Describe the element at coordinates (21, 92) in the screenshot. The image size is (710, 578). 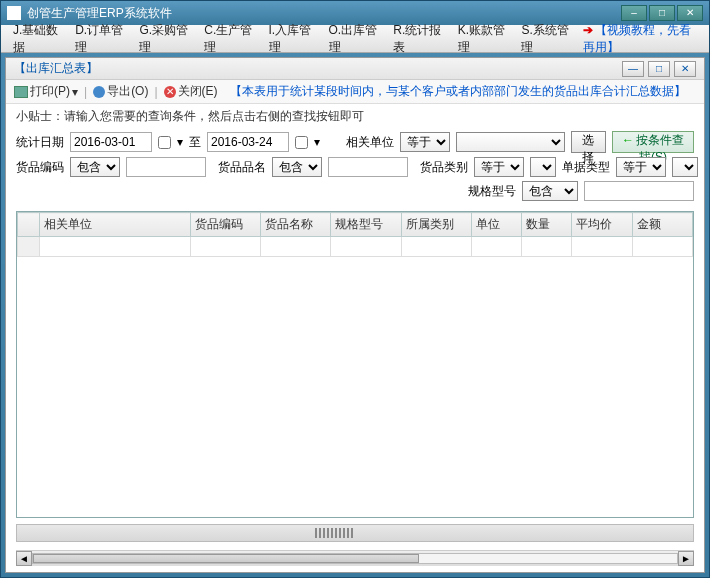
I see `printer-icon` at that location.